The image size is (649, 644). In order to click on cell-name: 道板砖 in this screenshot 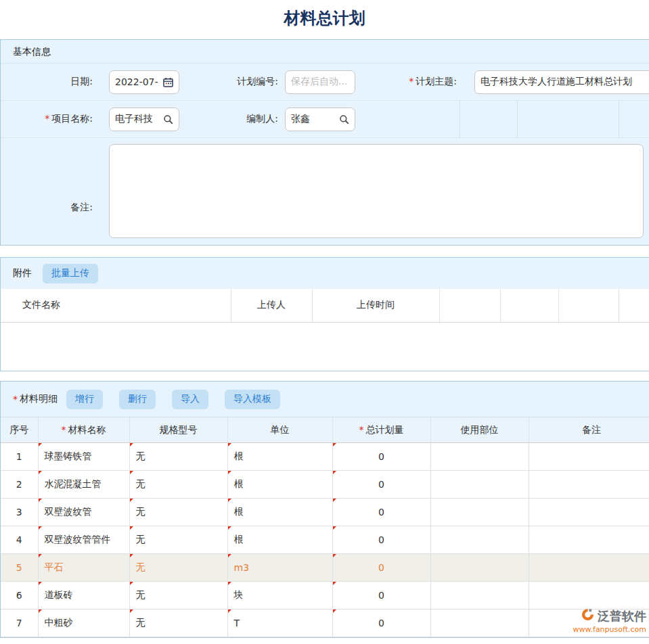, I will do `click(84, 595)`.